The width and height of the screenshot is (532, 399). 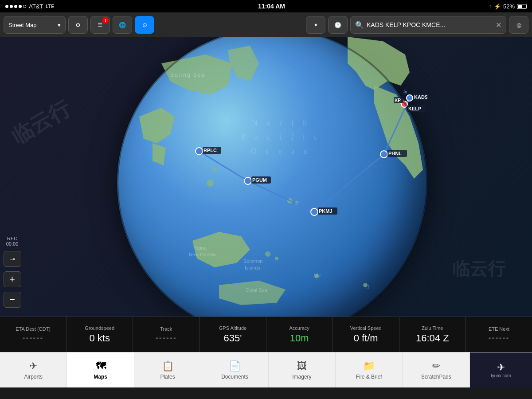 What do you see at coordinates (519, 25) in the screenshot?
I see `gps-icon: ◎` at bounding box center [519, 25].